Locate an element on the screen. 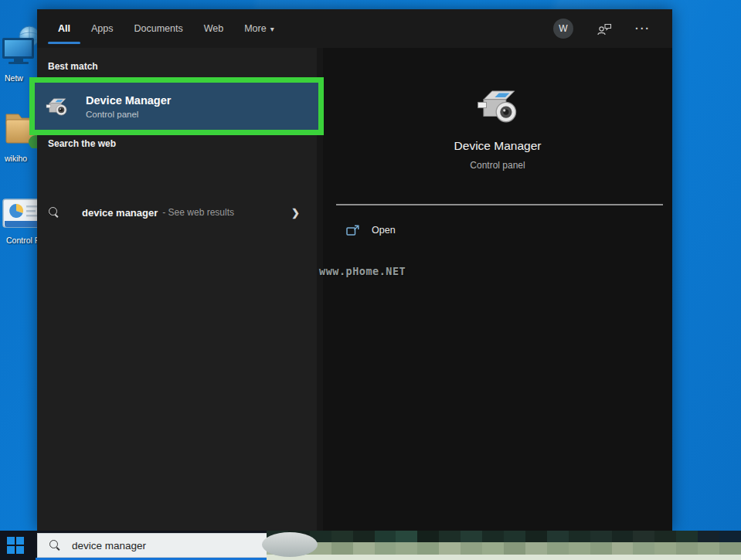 The width and height of the screenshot is (741, 560). network-icon is located at coordinates (19, 46).